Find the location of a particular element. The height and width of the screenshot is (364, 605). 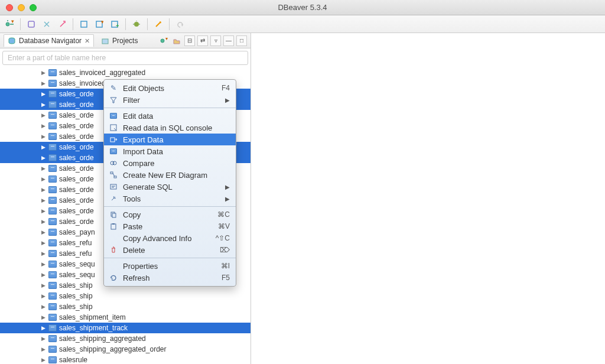

diagram-icon is located at coordinates (113, 175).